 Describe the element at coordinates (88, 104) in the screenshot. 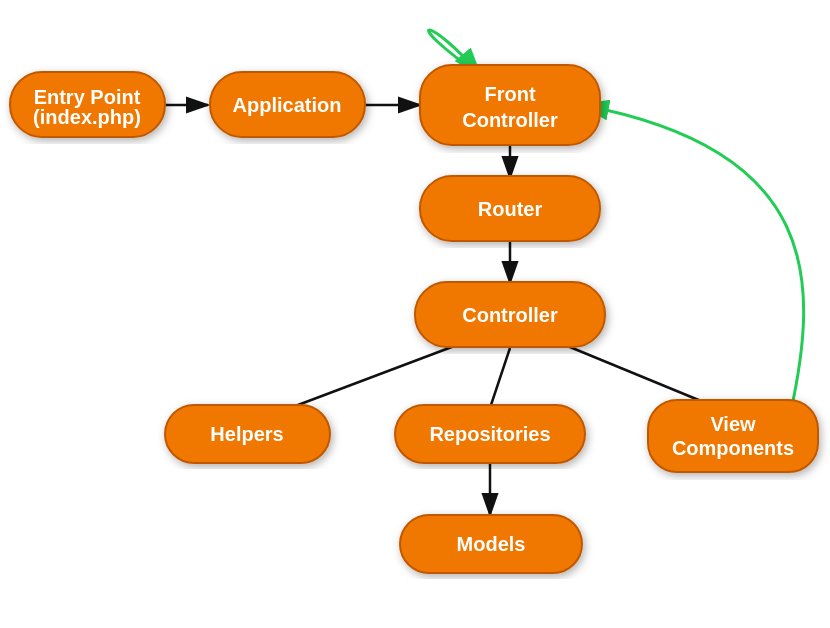

I see `entry-point-node: Entry Point (index.php)` at that location.